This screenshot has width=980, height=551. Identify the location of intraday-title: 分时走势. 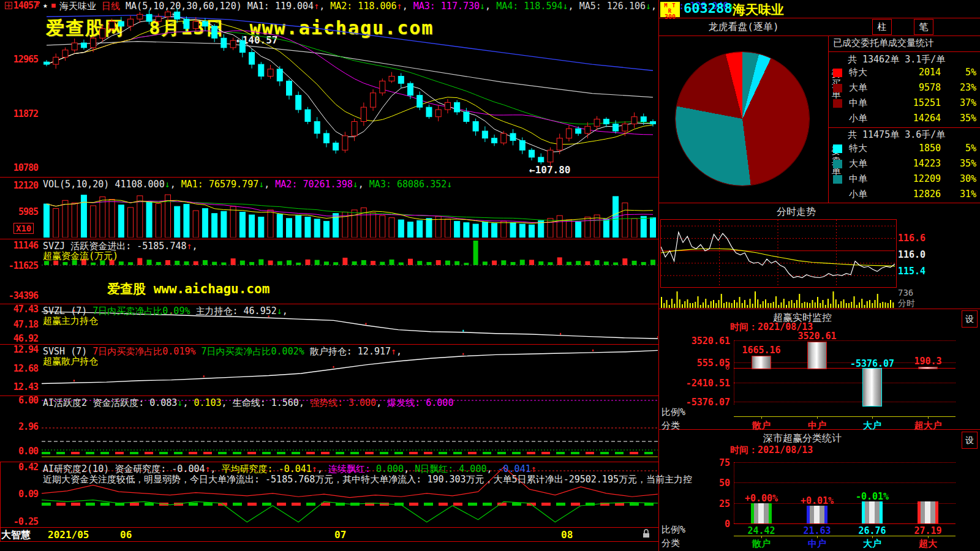
(796, 212).